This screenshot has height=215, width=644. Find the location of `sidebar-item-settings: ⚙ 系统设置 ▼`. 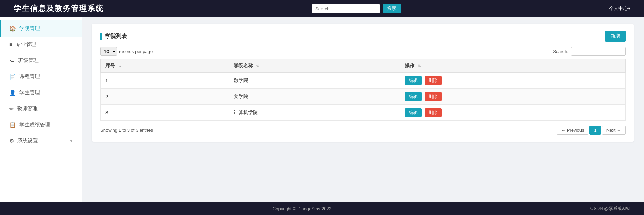

sidebar-item-settings: ⚙ 系统设置 ▼ is located at coordinates (41, 141).